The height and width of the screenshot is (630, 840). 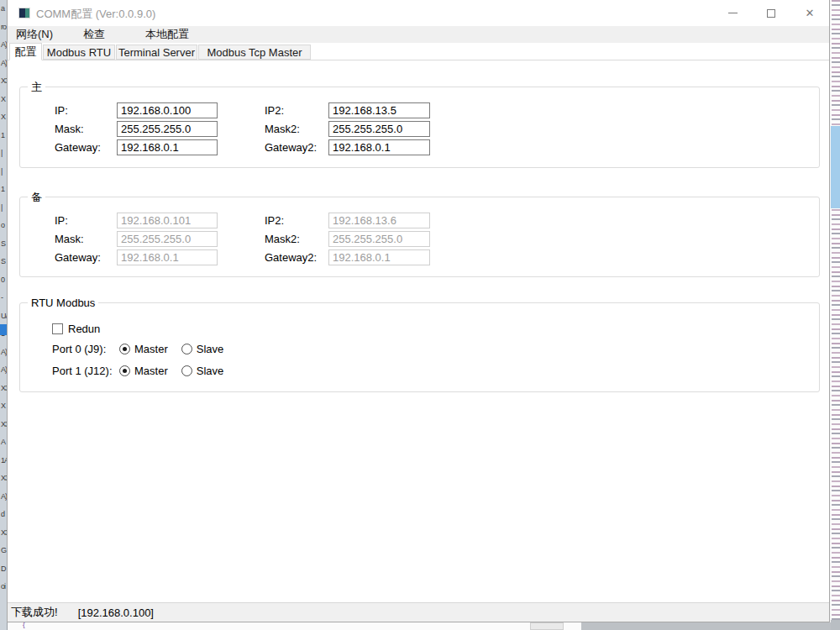 I want to click on port0-row: Port 0 (J9): Master Slave, so click(x=144, y=349).